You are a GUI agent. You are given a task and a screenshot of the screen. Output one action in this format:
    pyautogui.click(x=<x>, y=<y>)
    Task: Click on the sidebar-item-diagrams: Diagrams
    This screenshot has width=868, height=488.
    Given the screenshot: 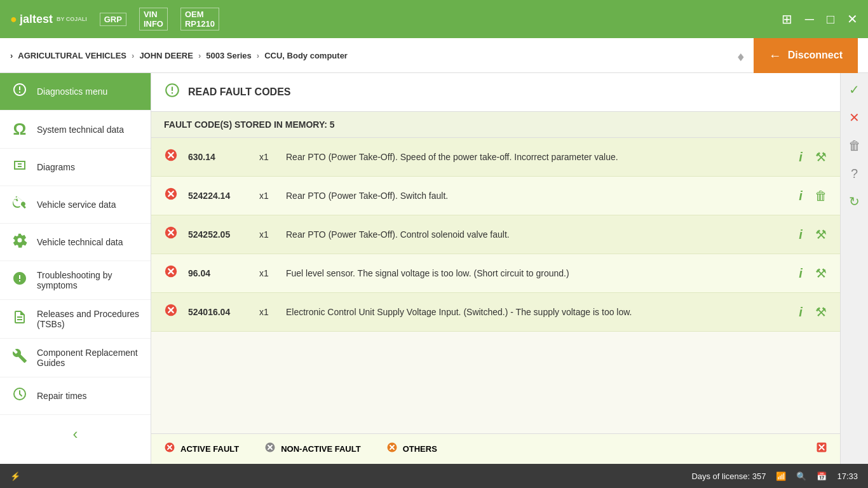 What is the action you would take?
    pyautogui.click(x=75, y=168)
    